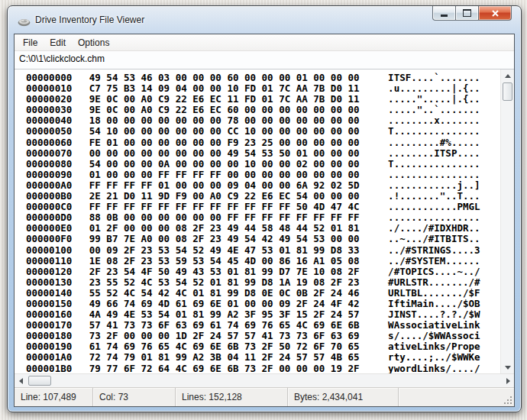 This screenshot has height=420, width=527. I want to click on horizontal-scrollbar-thumb, so click(40, 380).